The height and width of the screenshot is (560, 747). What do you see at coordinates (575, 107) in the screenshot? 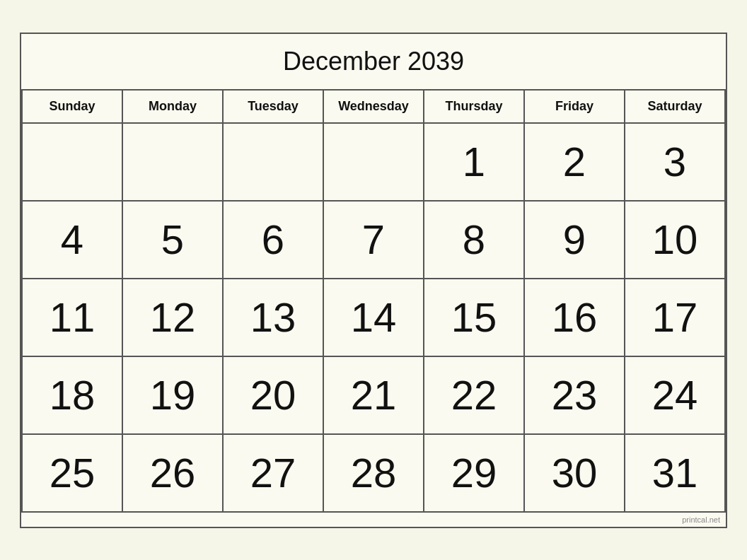
I see `day-header: Friday` at bounding box center [575, 107].